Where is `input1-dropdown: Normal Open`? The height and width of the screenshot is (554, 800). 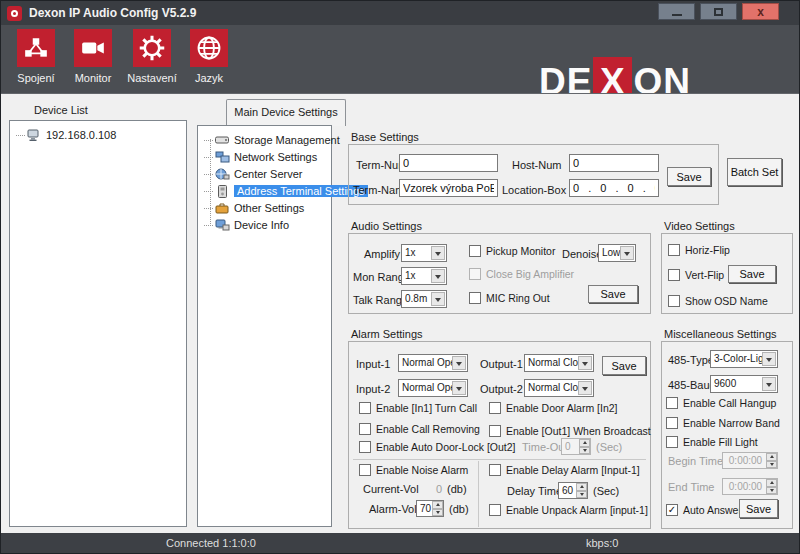
input1-dropdown: Normal Open is located at coordinates (433, 363).